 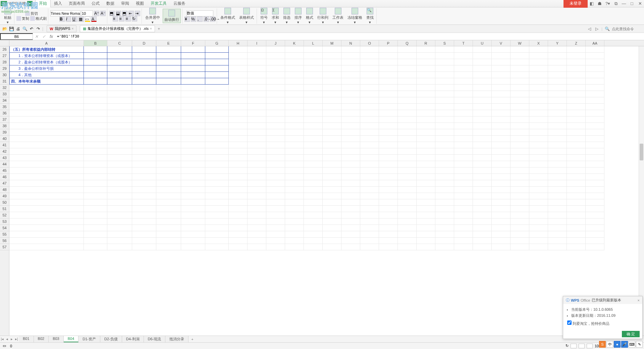 What do you see at coordinates (370, 113) in the screenshot?
I see `cell-O36` at bounding box center [370, 113].